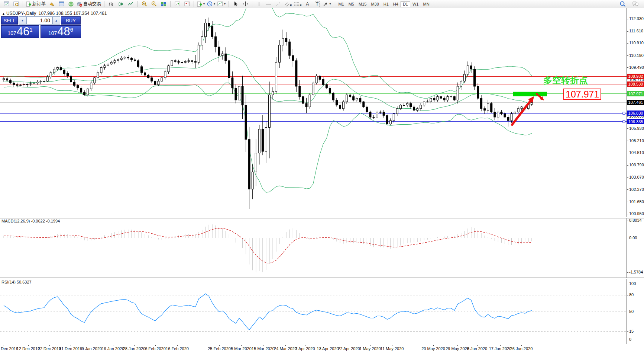 Image resolution: width=644 pixels, height=352 pixels. Describe the element at coordinates (405, 4) in the screenshot. I see `timeframe-d1: D1` at that location.